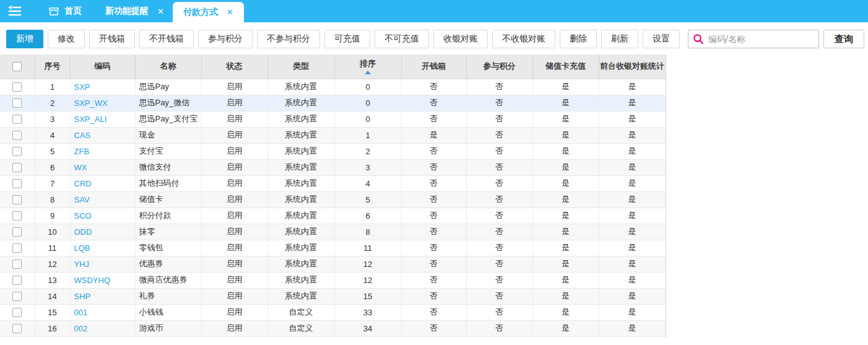  I want to click on cell-code-link: 001, so click(103, 312).